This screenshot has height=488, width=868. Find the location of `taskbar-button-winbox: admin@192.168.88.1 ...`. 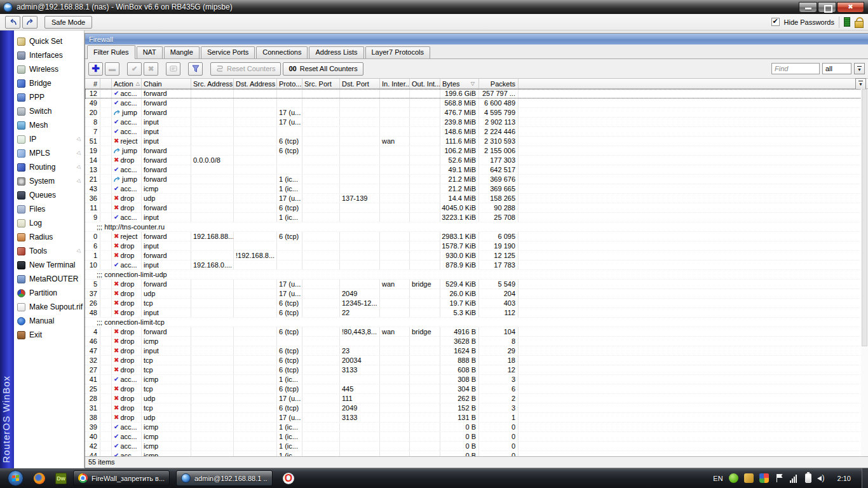

taskbar-button-winbox: admin@192.168.88.1 ... is located at coordinates (224, 478).